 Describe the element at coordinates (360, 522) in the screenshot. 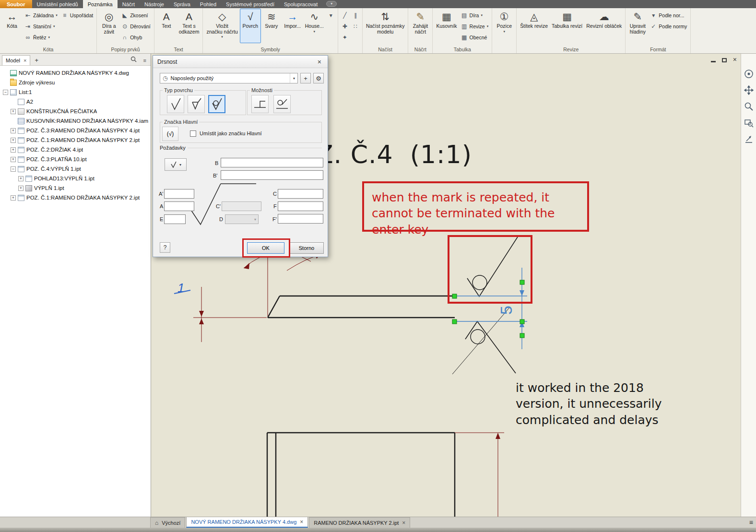

I see `document-tab-rameno-drziaka-nasypky-2-ipt: RAMENO DRŽIAKA NÁSYPKY 2.ipt×` at that location.